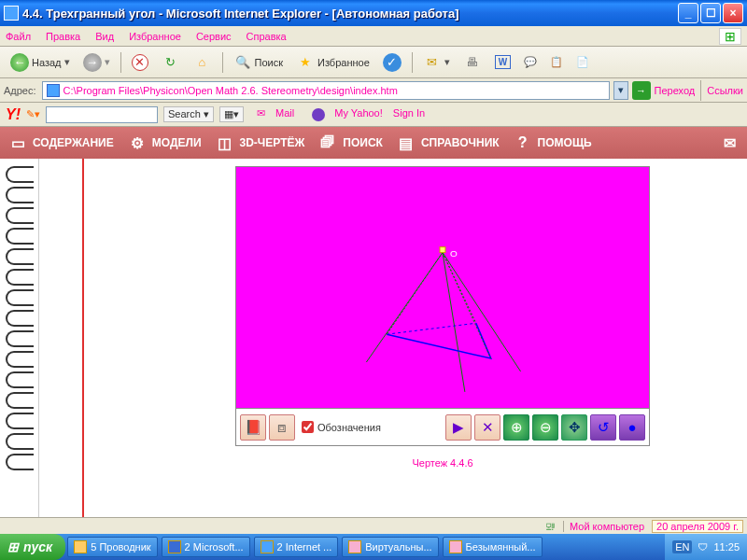 The height and width of the screenshot is (560, 747). Describe the element at coordinates (409, 113) in the screenshot. I see `yahoo-signin-link: Sign In` at that location.